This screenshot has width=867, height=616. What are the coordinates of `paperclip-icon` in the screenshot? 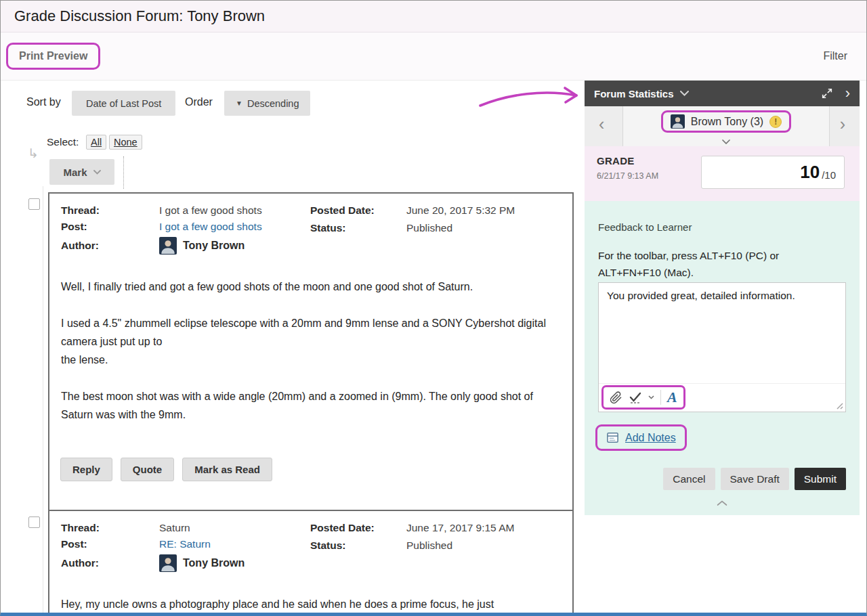 It's located at (616, 398).